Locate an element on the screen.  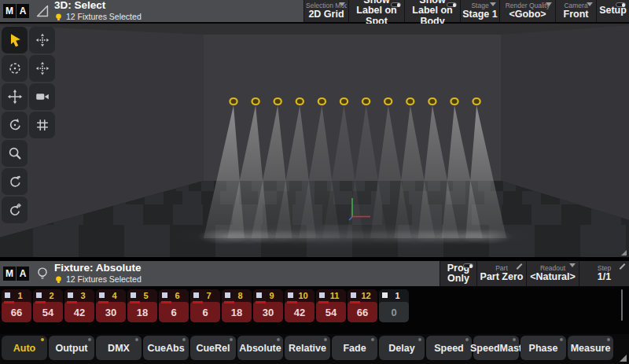
tab-relative: Relative is located at coordinates (307, 347).